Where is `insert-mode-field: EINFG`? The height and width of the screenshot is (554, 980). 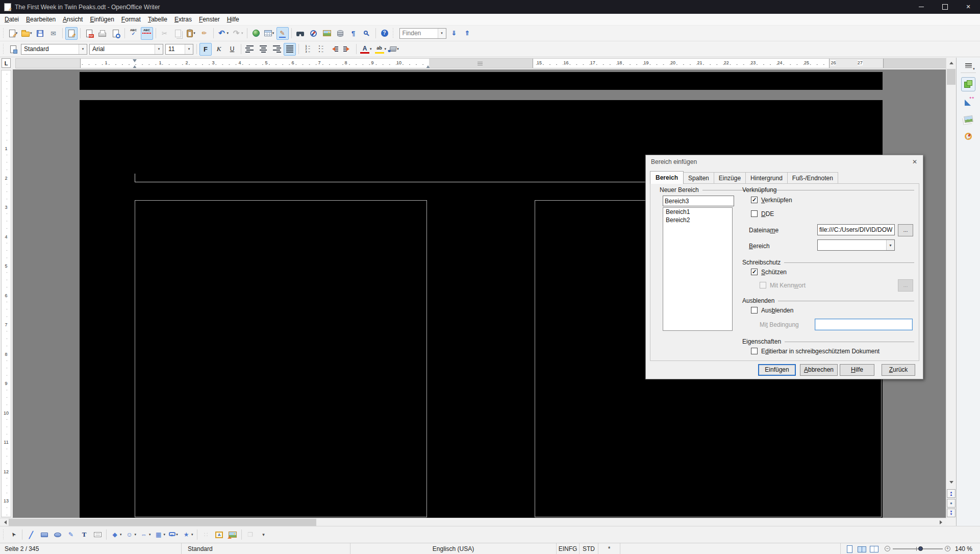
insert-mode-field: EINFG is located at coordinates (568, 548).